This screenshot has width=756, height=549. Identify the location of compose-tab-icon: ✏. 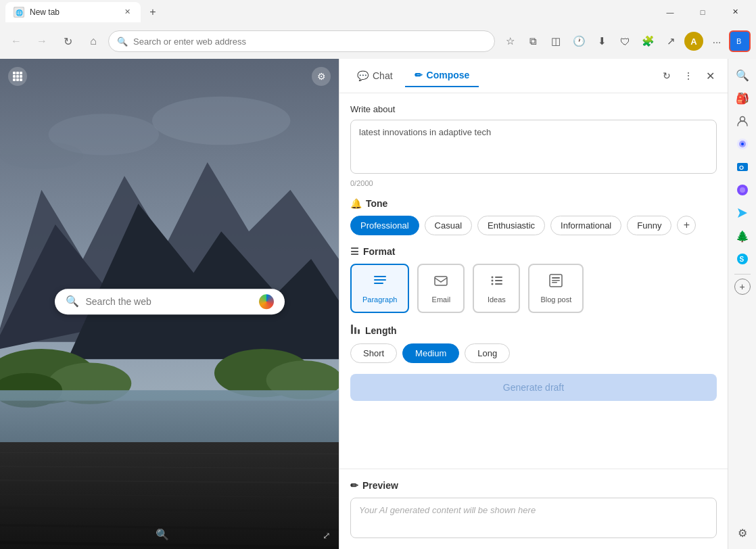
(419, 75).